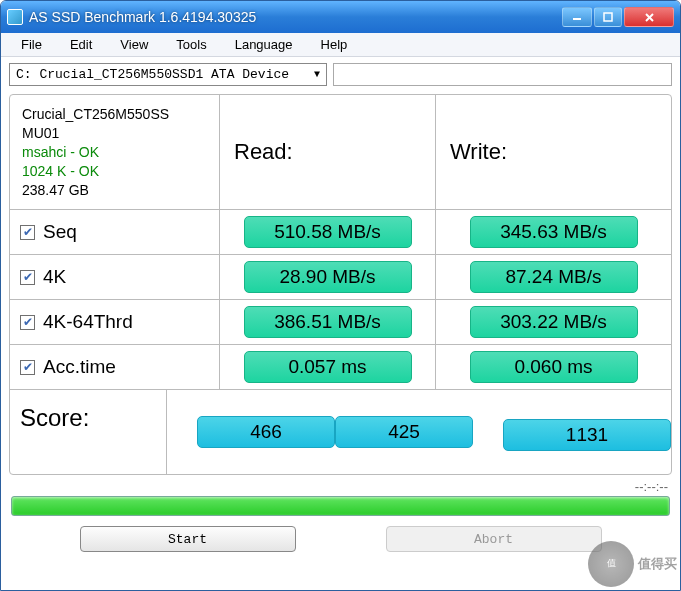  Describe the element at coordinates (60, 172) in the screenshot. I see `info-alignment: 1024 K - OK` at that location.